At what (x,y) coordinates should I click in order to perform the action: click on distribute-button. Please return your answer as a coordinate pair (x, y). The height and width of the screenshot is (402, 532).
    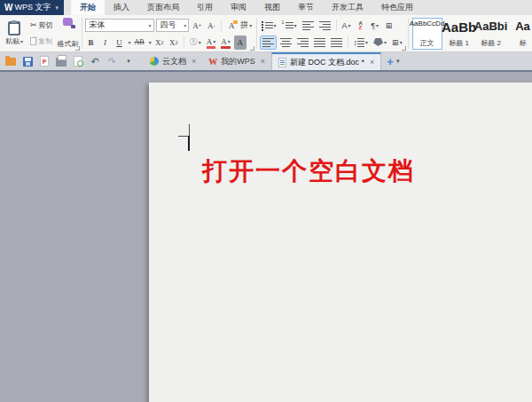
    Looking at the image, I should click on (337, 43).